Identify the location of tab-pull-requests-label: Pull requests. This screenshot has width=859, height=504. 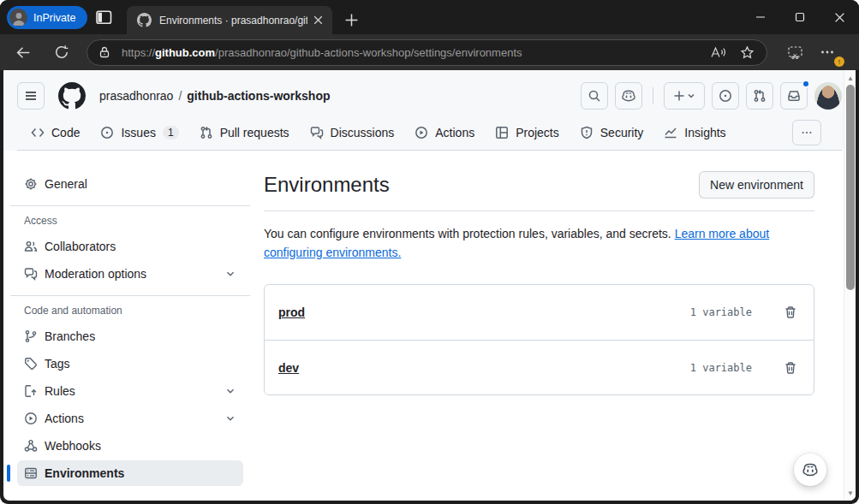
(255, 133).